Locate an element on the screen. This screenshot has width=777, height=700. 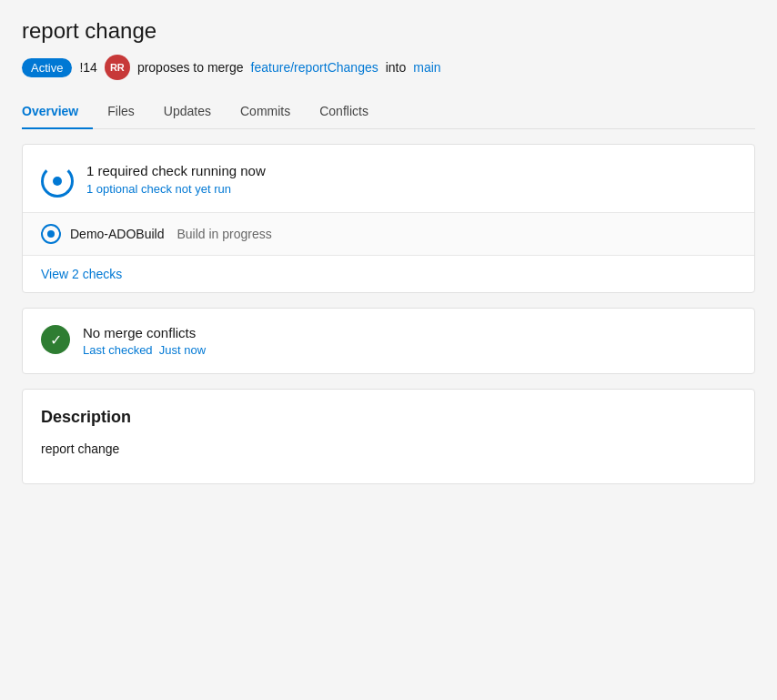
build-status: Build in progress is located at coordinates (224, 234).